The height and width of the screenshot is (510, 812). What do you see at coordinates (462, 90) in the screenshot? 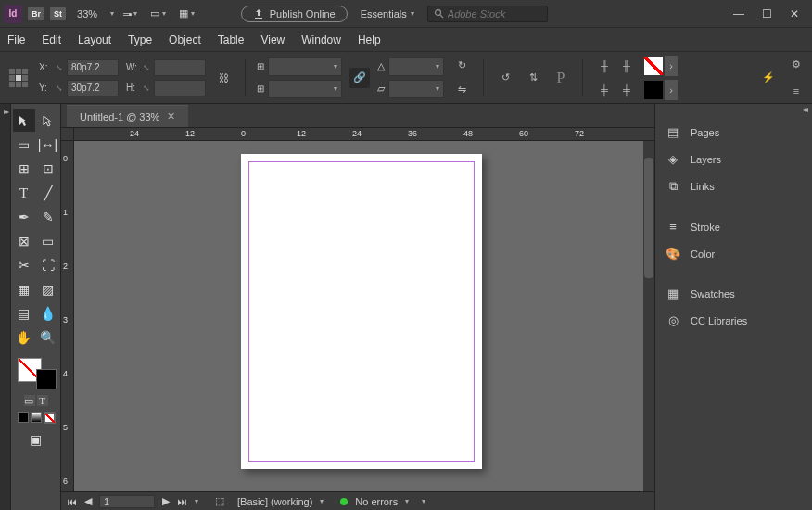
I see `flip-h-button: ⇋` at bounding box center [462, 90].